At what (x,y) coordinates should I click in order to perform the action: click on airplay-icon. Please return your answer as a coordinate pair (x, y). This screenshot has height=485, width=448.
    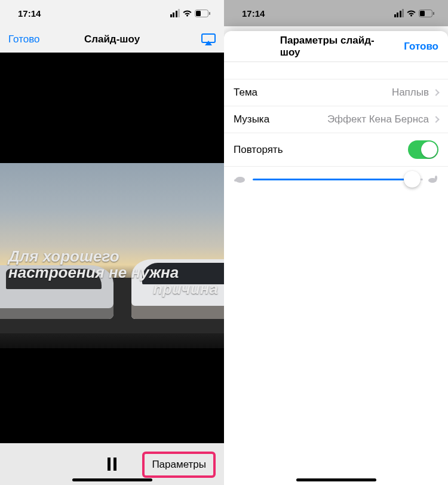
    Looking at the image, I should click on (208, 39).